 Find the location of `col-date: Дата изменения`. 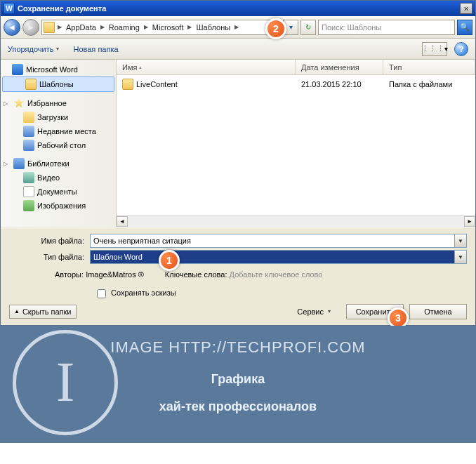

col-date: Дата изменения is located at coordinates (340, 67).